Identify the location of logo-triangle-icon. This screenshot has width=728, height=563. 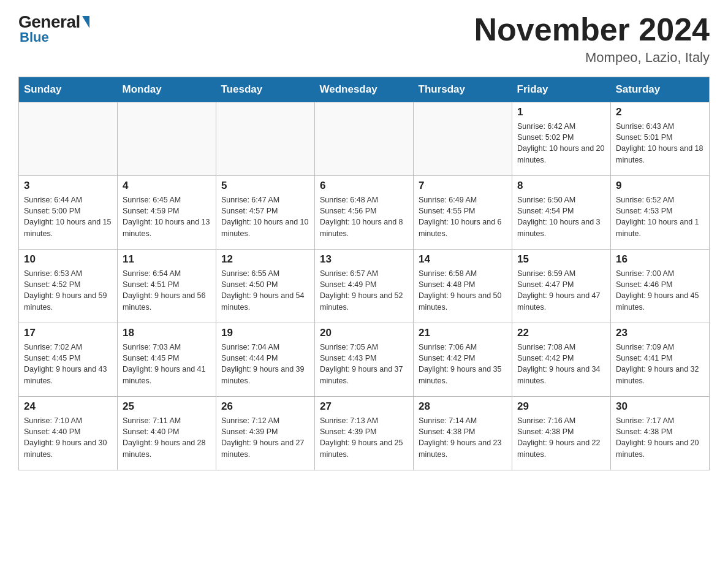
(86, 22).